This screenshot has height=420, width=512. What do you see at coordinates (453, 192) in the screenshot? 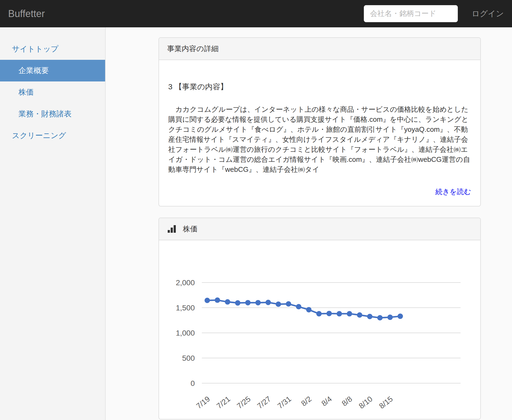
I see `read-more-link: 続きを読む` at bounding box center [453, 192].